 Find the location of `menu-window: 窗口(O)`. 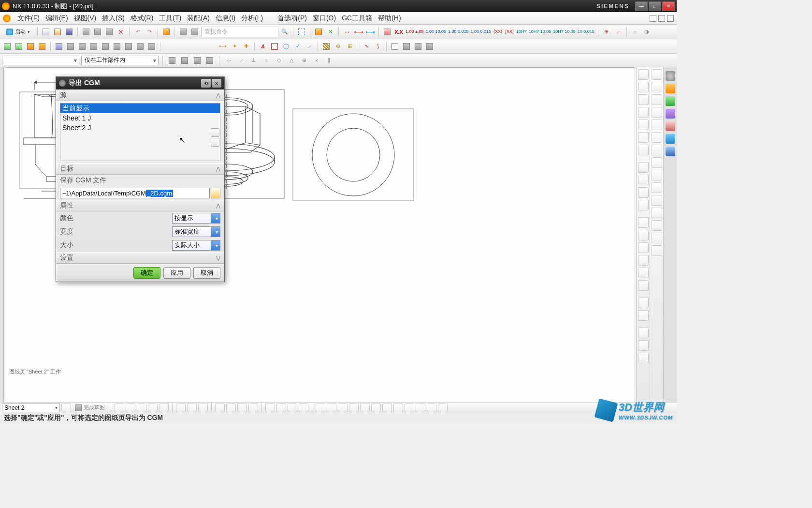

menu-window: 窗口(O) is located at coordinates (324, 18).